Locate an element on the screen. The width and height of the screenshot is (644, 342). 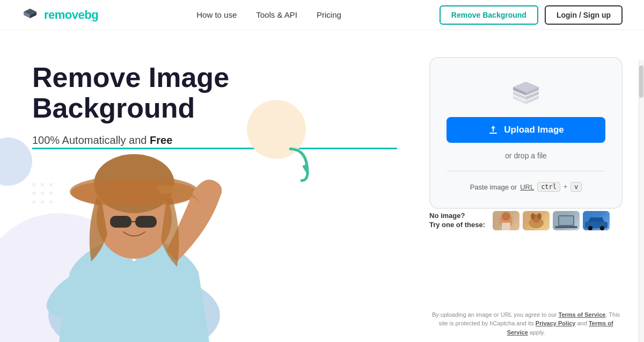
logo-icon is located at coordinates (30, 15).